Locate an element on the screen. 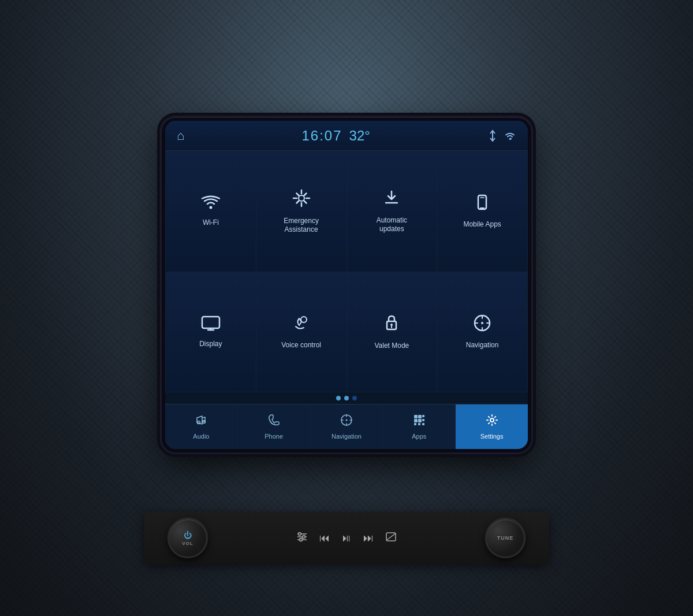 Image resolution: width=693 pixels, height=616 pixels. signal-sort-icon is located at coordinates (493, 136).